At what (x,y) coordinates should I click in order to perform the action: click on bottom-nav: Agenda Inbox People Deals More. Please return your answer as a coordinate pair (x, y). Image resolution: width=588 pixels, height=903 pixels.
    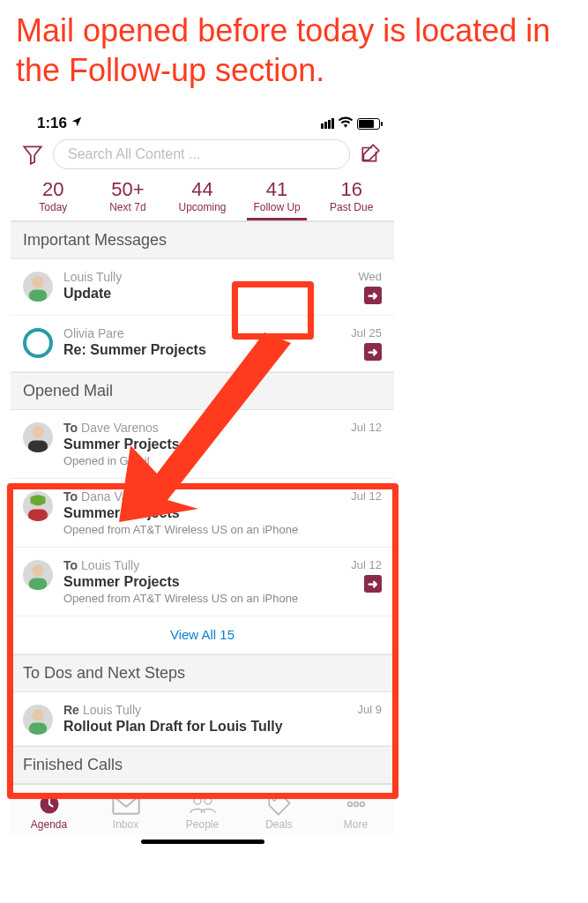
    Looking at the image, I should click on (203, 810).